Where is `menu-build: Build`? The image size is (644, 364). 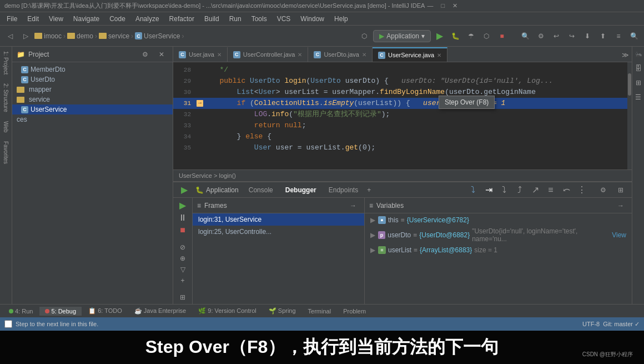 menu-build: Build is located at coordinates (212, 19).